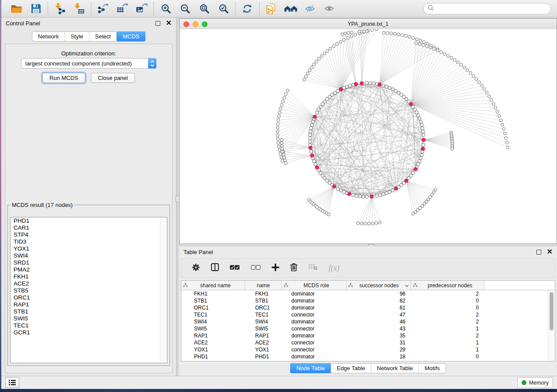 This screenshot has width=557, height=392. What do you see at coordinates (263, 285) in the screenshot?
I see `column-header-name: name` at bounding box center [263, 285].